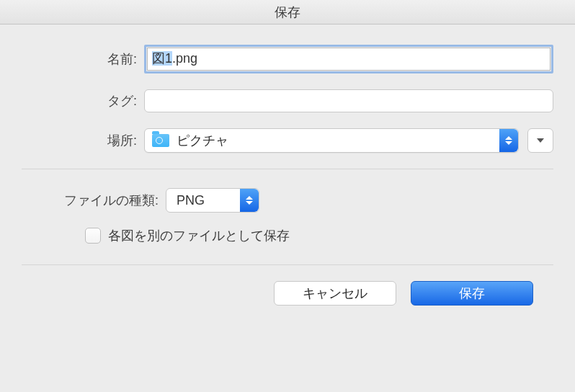 The height and width of the screenshot is (392, 575). Describe the element at coordinates (288, 12) in the screenshot. I see `window-title: 保存` at that location.